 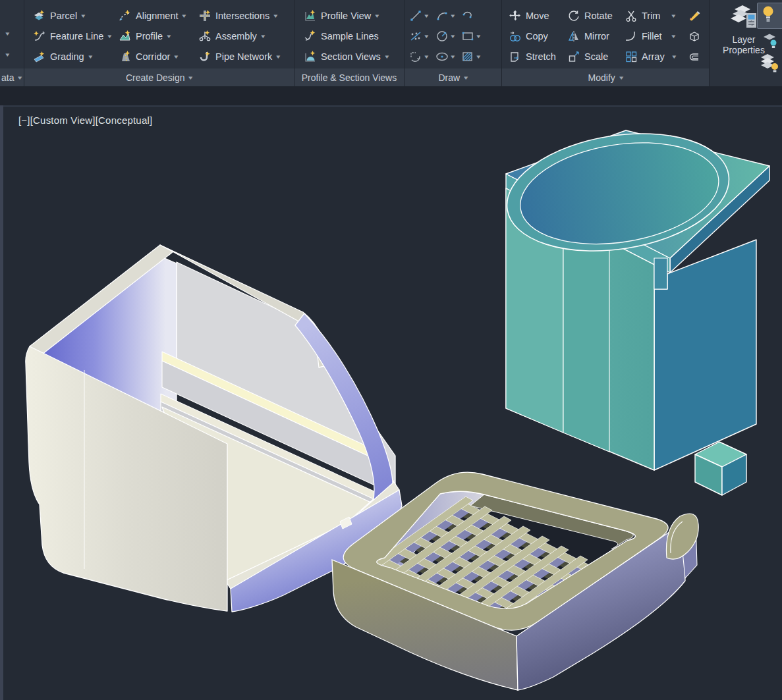 What do you see at coordinates (651, 16) in the screenshot?
I see `button-label: Trim` at bounding box center [651, 16].